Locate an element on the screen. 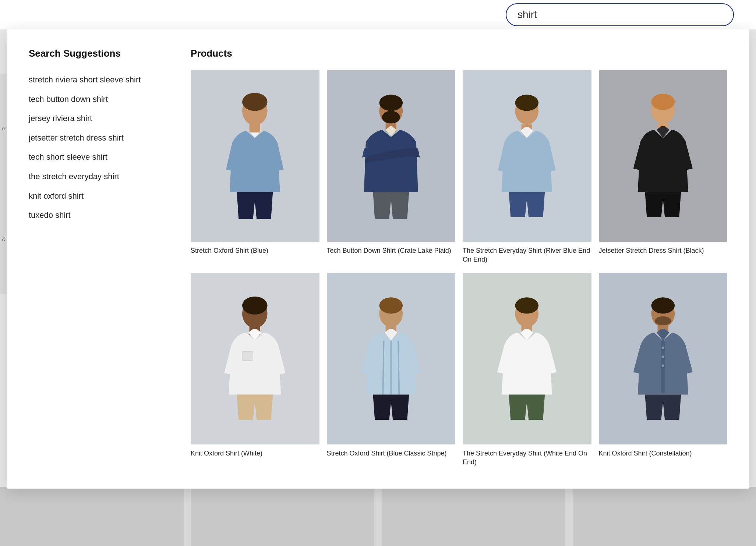  suggestion-item-7: knit oxford shirt is located at coordinates (99, 196).